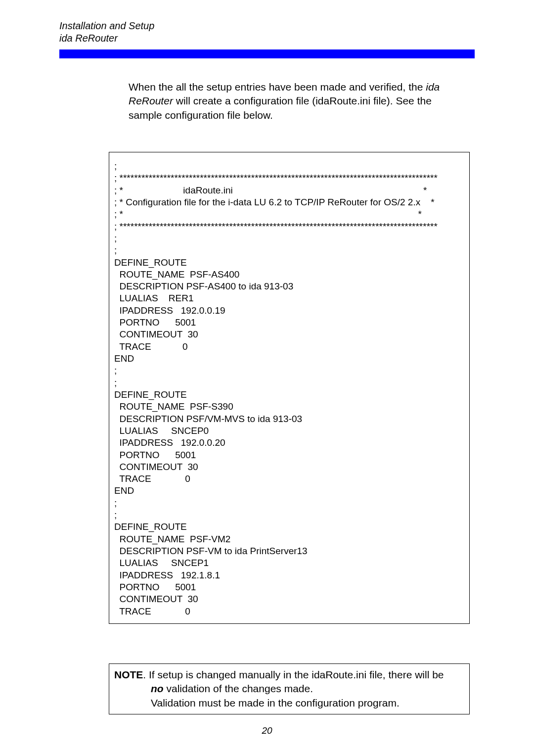 This screenshot has height=756, width=534. What do you see at coordinates (294, 101) in the screenshot?
I see `intro-paragraph: When the all the setup entries have been…` at bounding box center [294, 101].